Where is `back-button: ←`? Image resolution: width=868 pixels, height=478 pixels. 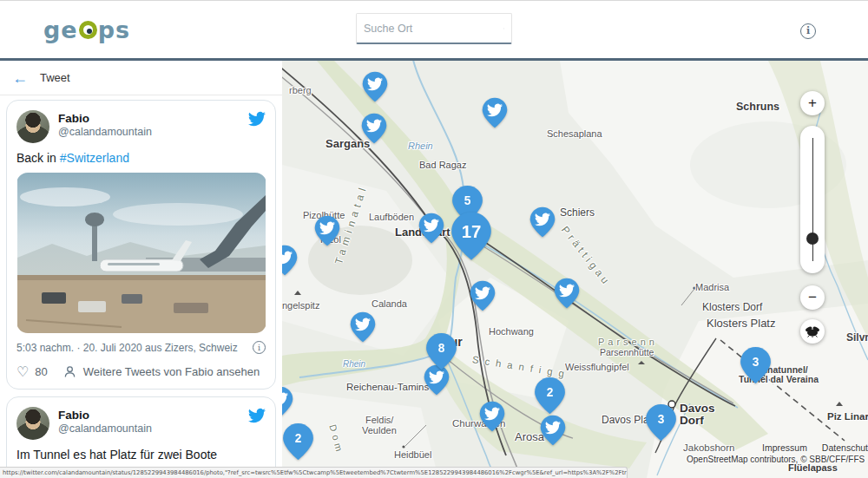 back-button: ← is located at coordinates (20, 78).